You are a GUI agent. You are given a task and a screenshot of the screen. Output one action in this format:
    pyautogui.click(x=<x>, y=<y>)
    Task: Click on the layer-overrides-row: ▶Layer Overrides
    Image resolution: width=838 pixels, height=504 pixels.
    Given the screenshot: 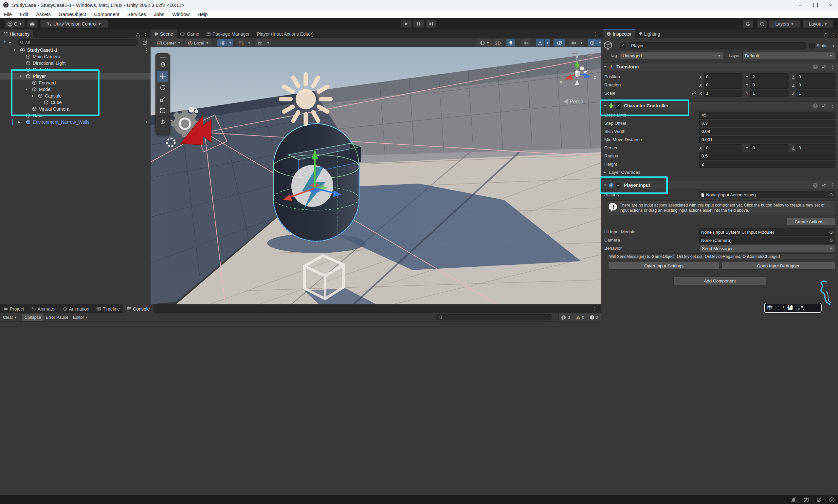 What is the action you would take?
    pyautogui.click(x=719, y=173)
    